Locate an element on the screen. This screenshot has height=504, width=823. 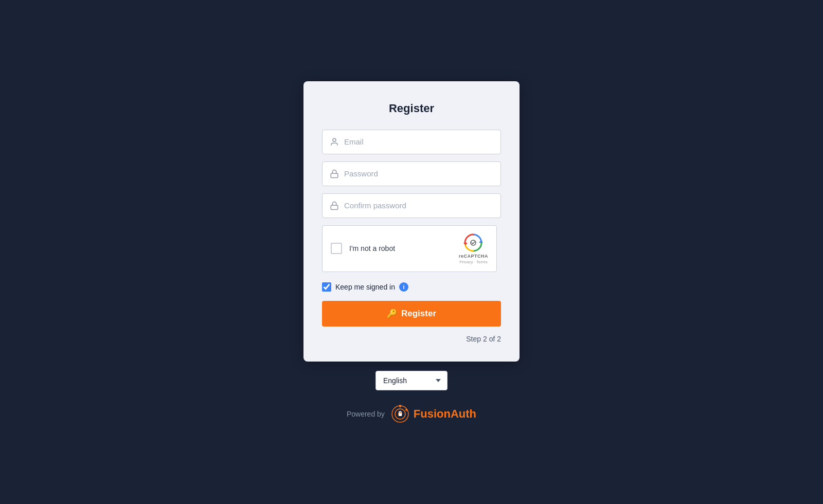
register-button-label: Register is located at coordinates (419, 314).